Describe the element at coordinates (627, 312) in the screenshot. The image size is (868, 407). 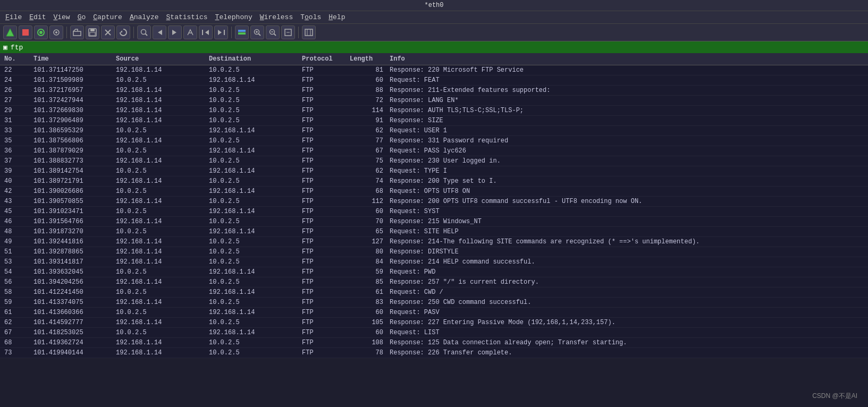
I see `cell-info: Request: PASV` at that location.